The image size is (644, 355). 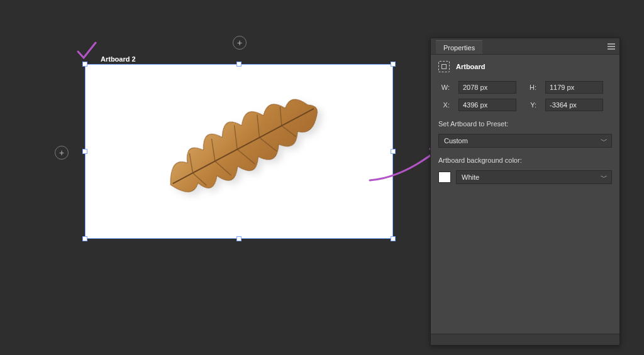 What do you see at coordinates (470, 177) in the screenshot?
I see `bg-color-value: White` at bounding box center [470, 177].